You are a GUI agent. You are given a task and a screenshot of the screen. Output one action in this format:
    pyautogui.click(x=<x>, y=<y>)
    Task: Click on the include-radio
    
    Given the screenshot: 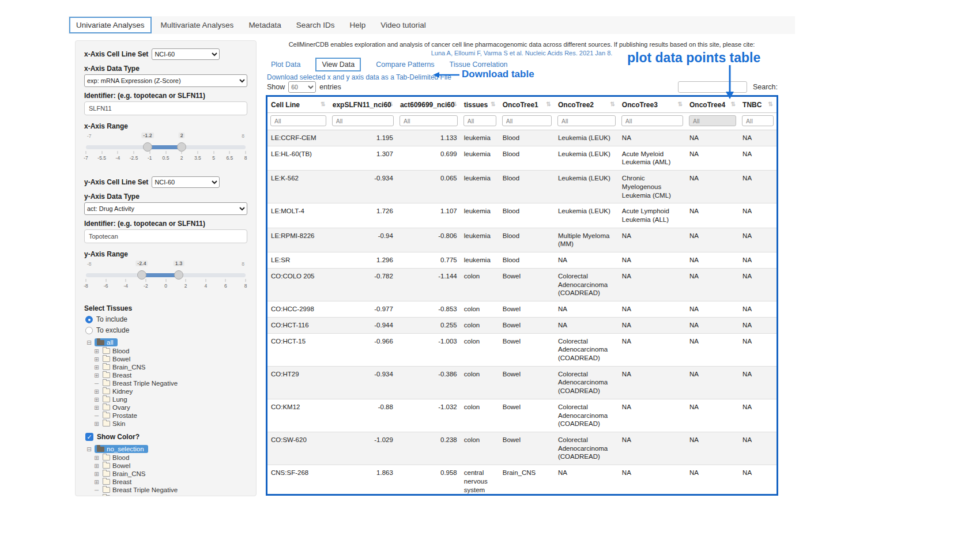 What is the action you would take?
    pyautogui.click(x=89, y=319)
    